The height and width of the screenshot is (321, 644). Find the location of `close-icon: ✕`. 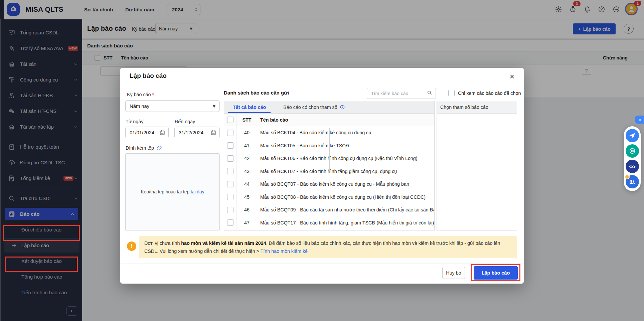

close-icon: ✕ is located at coordinates (512, 76).